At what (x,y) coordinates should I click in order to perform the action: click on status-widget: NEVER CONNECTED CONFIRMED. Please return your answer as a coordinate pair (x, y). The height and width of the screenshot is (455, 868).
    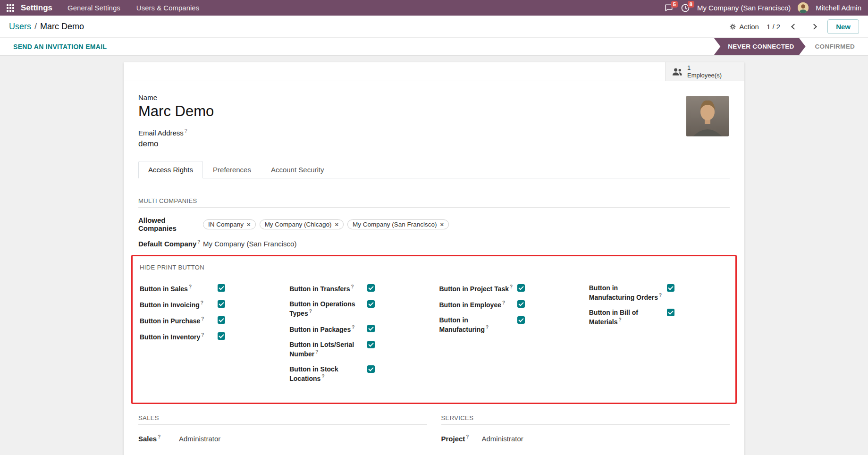
    Looking at the image, I should click on (791, 46).